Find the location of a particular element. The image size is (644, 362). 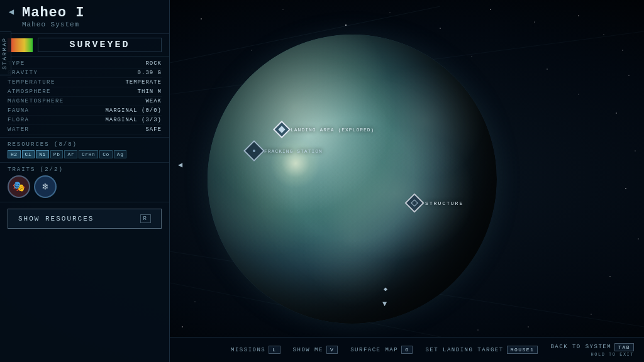

show-resources-label: SHOW RESOURCES is located at coordinates (56, 219).